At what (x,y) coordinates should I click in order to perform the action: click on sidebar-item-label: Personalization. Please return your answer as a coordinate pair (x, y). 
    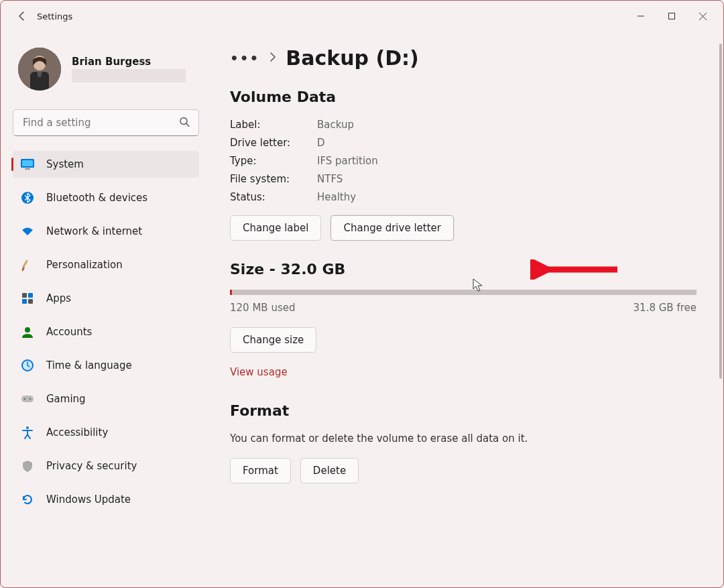
    Looking at the image, I should click on (84, 265).